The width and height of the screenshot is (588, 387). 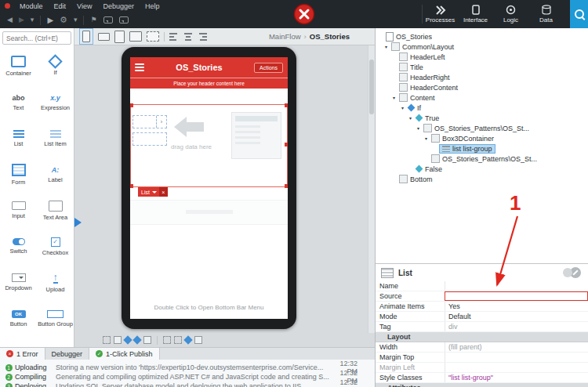 What do you see at coordinates (516, 347) in the screenshot?
I see `prop-value-width: (fill parent)` at bounding box center [516, 347].